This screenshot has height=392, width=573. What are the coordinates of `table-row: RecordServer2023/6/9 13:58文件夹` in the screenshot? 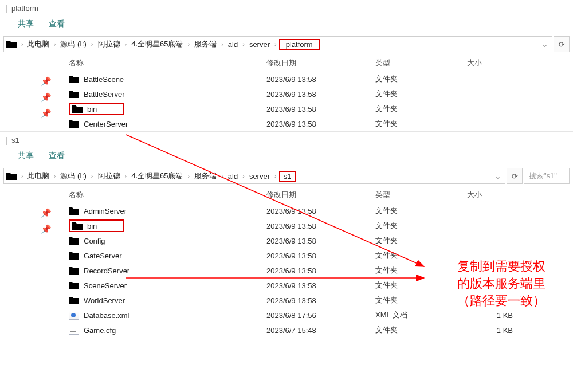 It's located at (315, 271).